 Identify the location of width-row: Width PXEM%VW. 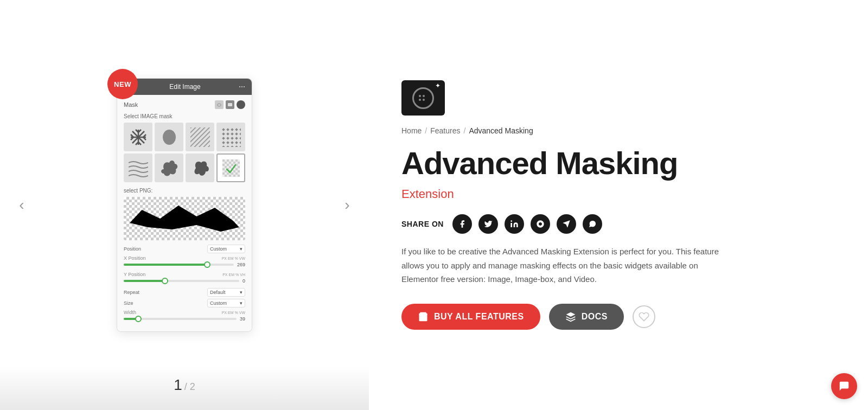
(184, 312).